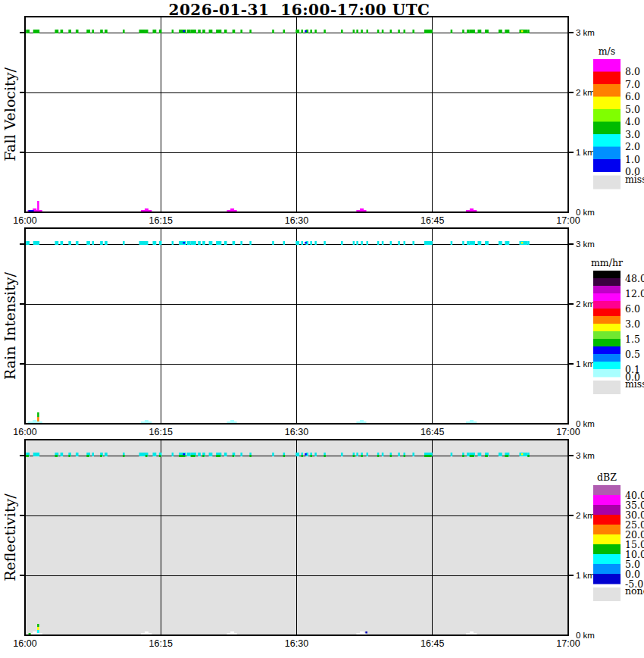 This screenshot has height=658, width=644. Describe the element at coordinates (633, 159) in the screenshot. I see `colorbar-value-label: 1.0` at that location.